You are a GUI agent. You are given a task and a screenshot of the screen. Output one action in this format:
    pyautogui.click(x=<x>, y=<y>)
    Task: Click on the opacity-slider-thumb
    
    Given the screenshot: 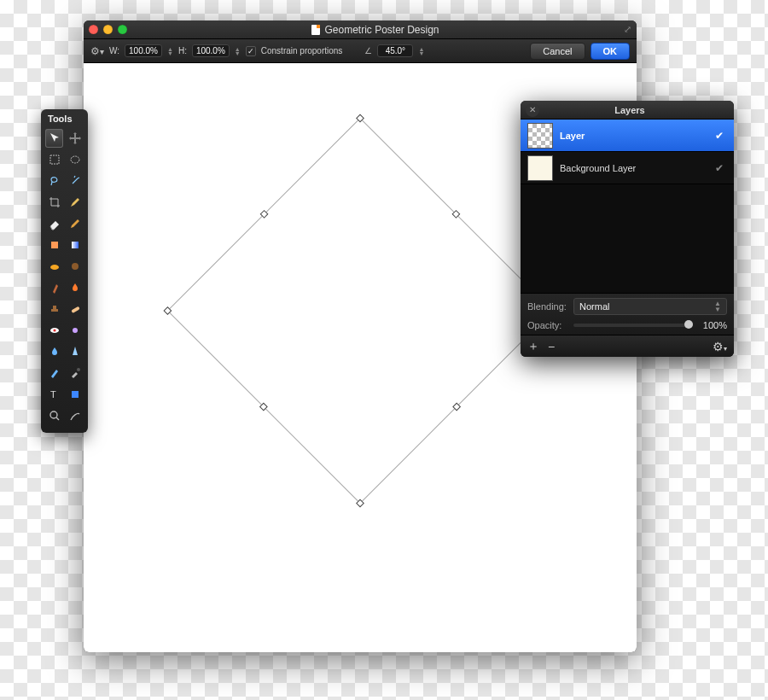 What is the action you would take?
    pyautogui.click(x=689, y=324)
    